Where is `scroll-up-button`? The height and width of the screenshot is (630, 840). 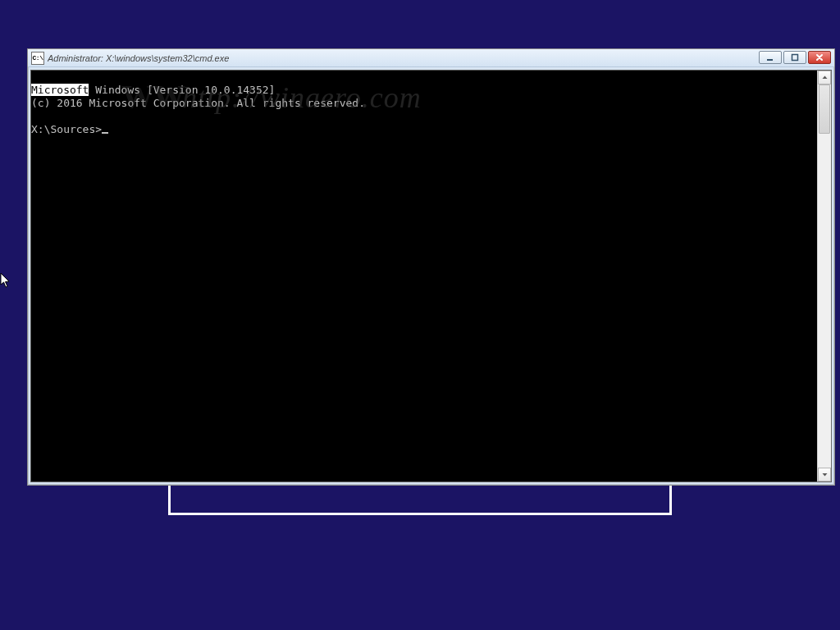 scroll-up-button is located at coordinates (824, 77).